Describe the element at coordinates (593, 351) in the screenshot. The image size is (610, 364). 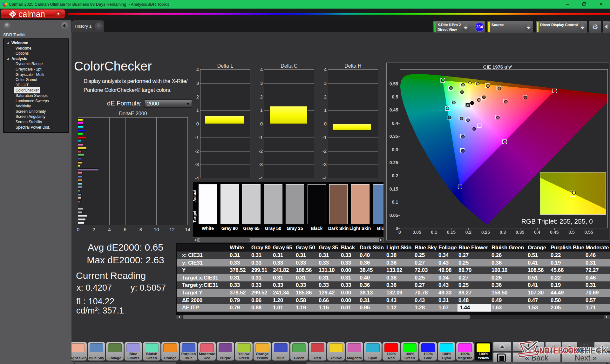
I see `svg-text: CHECK` at that location.